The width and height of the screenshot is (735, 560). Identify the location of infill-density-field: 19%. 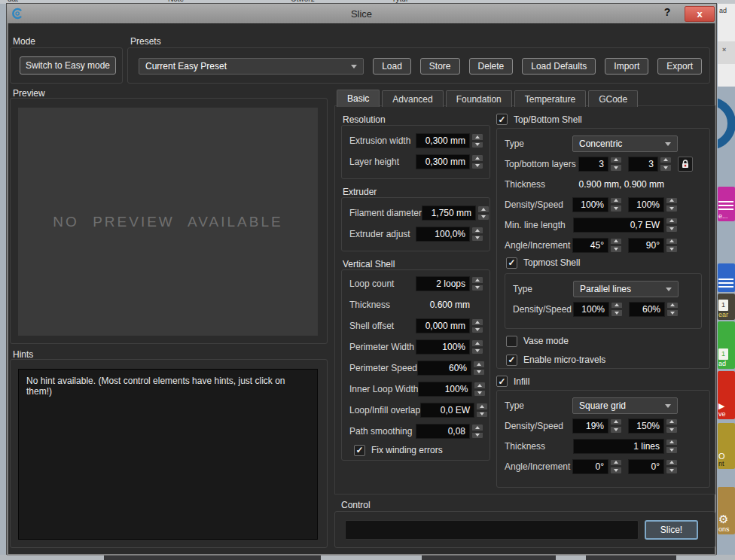
(590, 426).